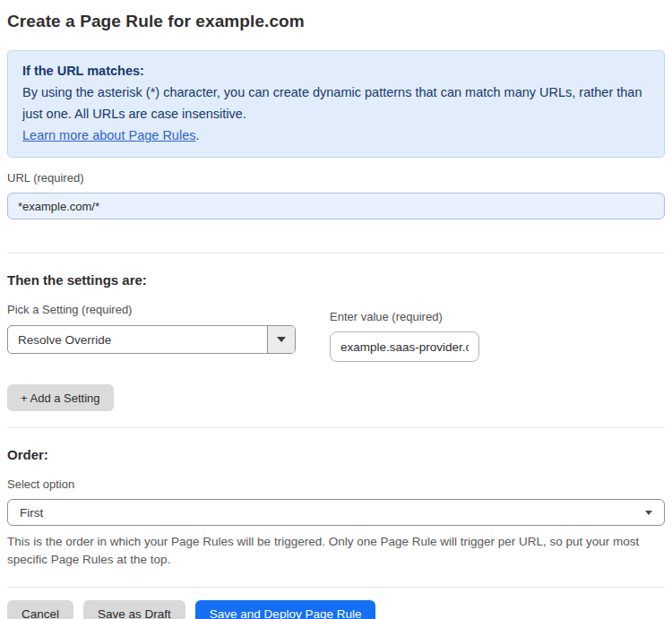 Image resolution: width=672 pixels, height=619 pixels. Describe the element at coordinates (330, 551) in the screenshot. I see `order-help-text: This is the order in which your Page Rul…` at that location.